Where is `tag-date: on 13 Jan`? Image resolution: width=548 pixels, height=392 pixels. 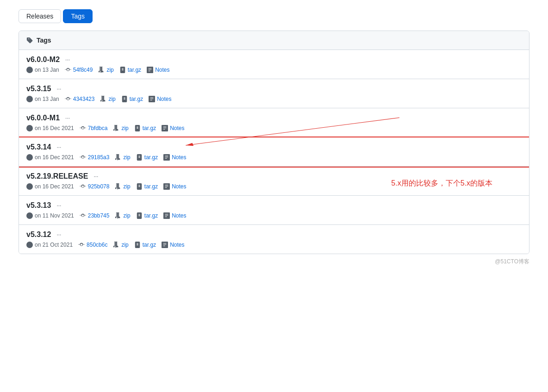
tag-date: on 13 Jan is located at coordinates (43, 70).